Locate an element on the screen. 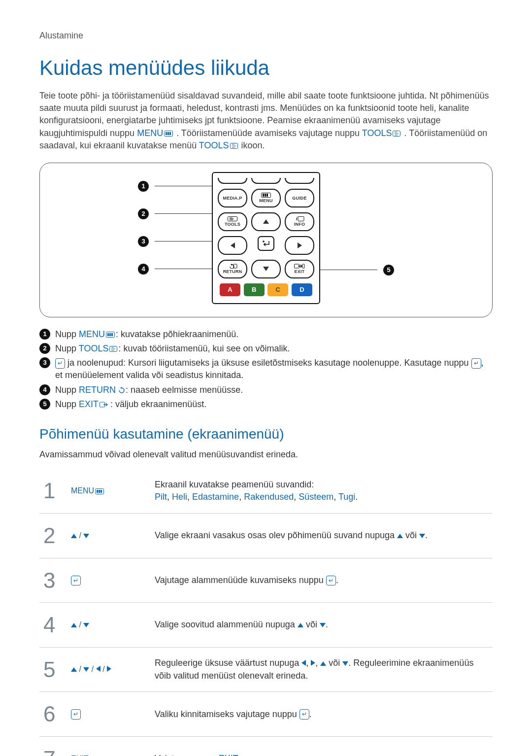 The width and height of the screenshot is (532, 756). menu-button: MENU is located at coordinates (266, 198).